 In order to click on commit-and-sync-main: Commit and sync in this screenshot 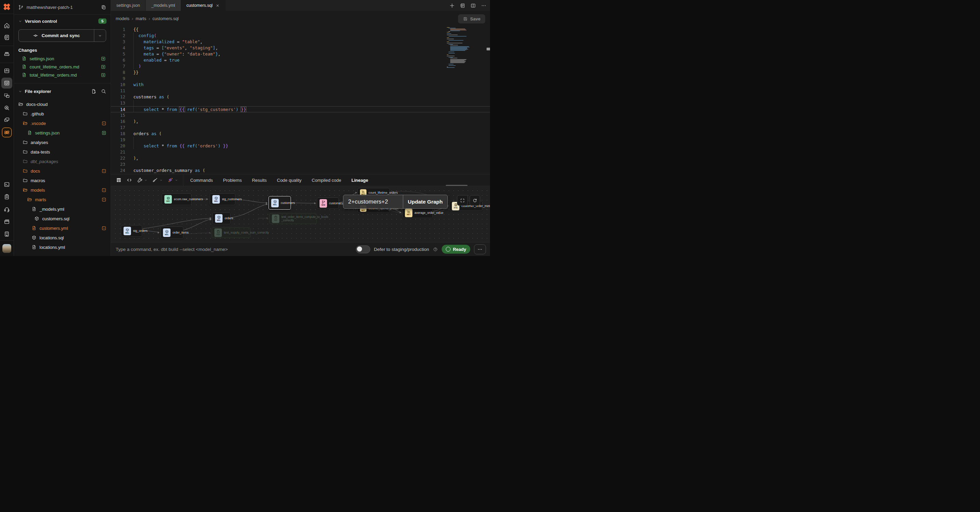, I will do `click(56, 36)`.